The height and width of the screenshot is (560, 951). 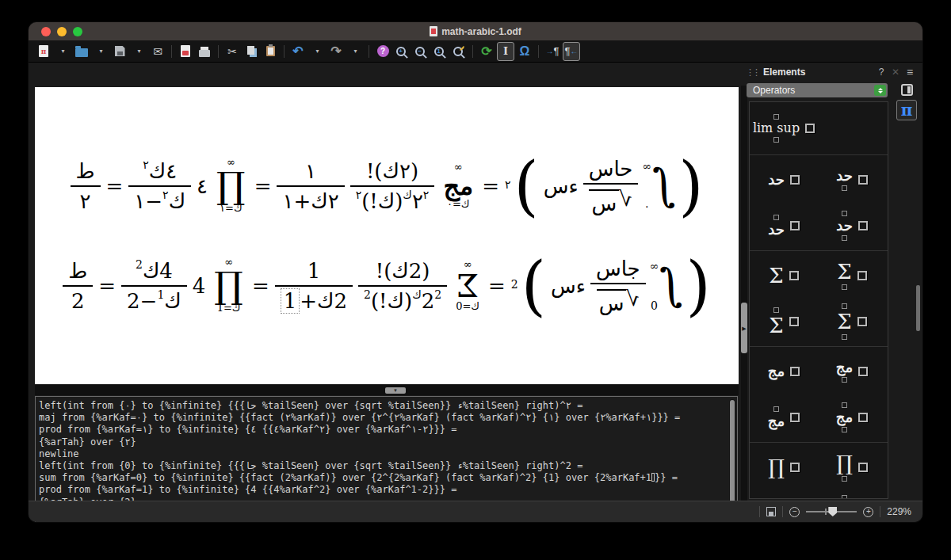 What do you see at coordinates (270, 51) in the screenshot?
I see `paste-button` at bounding box center [270, 51].